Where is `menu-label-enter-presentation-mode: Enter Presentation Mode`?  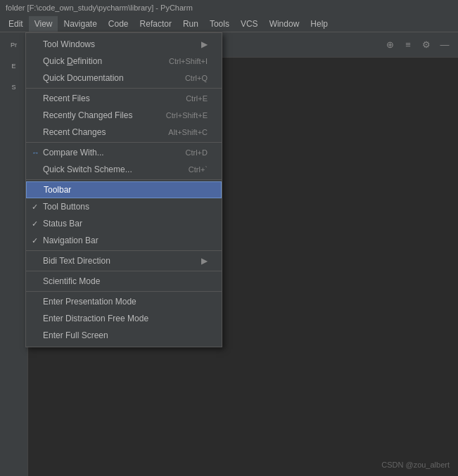 menu-label-enter-presentation-mode: Enter Presentation Mode is located at coordinates (125, 302).